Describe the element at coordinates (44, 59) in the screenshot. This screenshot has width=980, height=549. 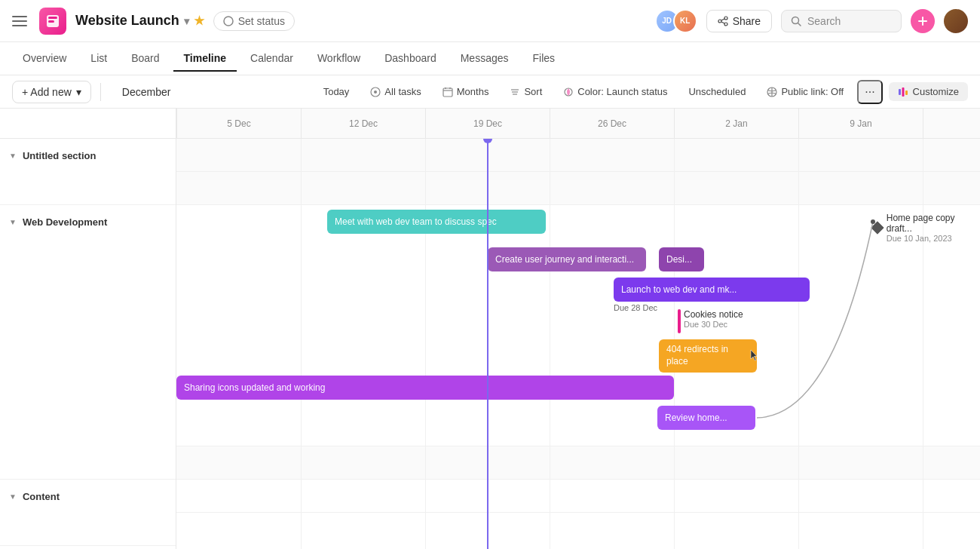
I see `tab-overview: Overview` at that location.